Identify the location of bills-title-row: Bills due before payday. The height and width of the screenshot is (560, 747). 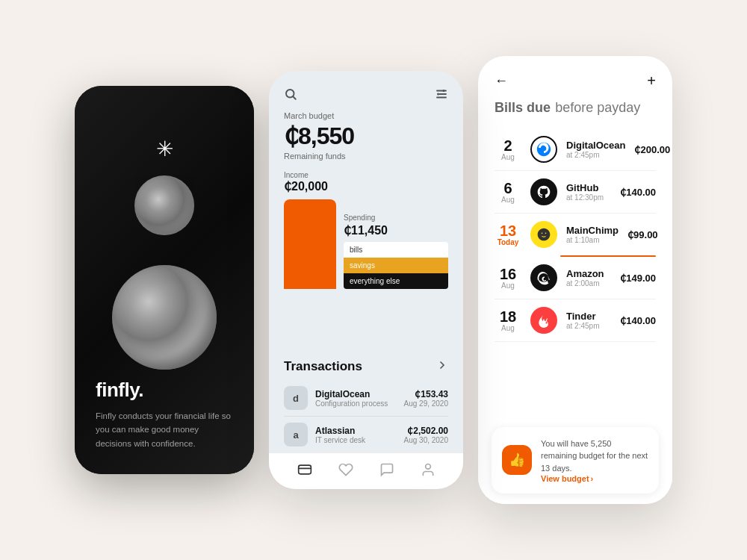
(575, 113).